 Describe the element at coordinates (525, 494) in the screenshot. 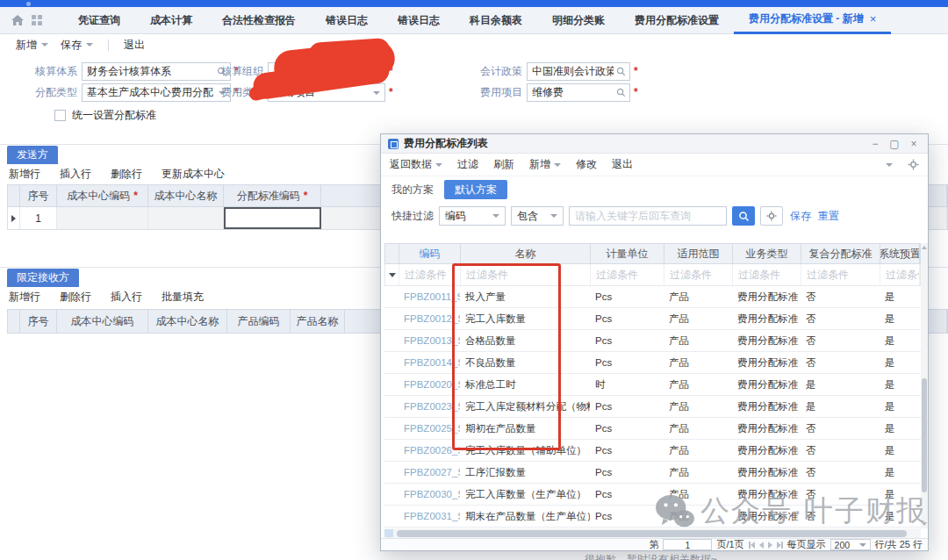

I see `name-cell: 完工入库数量（生产单位）` at that location.